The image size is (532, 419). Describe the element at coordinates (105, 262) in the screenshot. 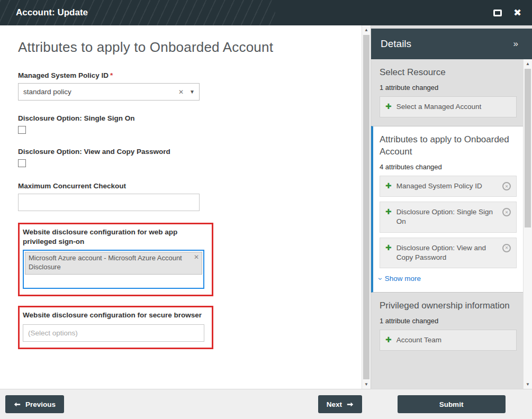

I see `selected-option-label: Microsoft Azure account - Microsoft Azur…` at that location.